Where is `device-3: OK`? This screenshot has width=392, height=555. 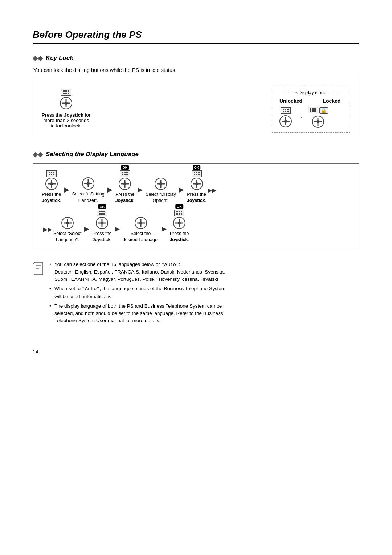 device-3: OK is located at coordinates (125, 180).